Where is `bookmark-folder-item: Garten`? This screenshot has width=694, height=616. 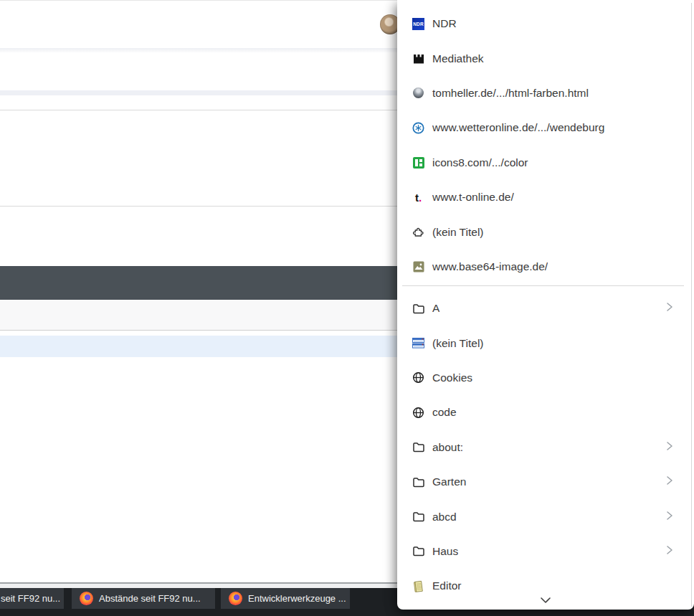
bookmark-folder-item: Garten is located at coordinates (546, 482).